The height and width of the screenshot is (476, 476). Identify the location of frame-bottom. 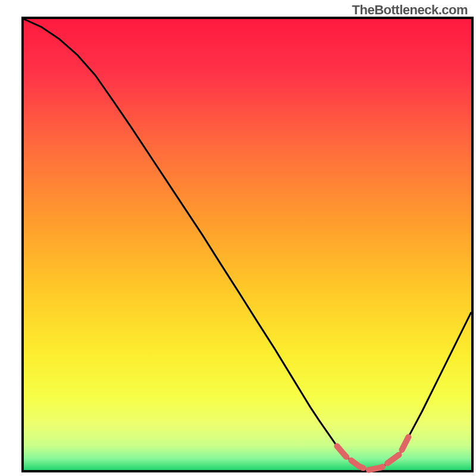
(248, 471).